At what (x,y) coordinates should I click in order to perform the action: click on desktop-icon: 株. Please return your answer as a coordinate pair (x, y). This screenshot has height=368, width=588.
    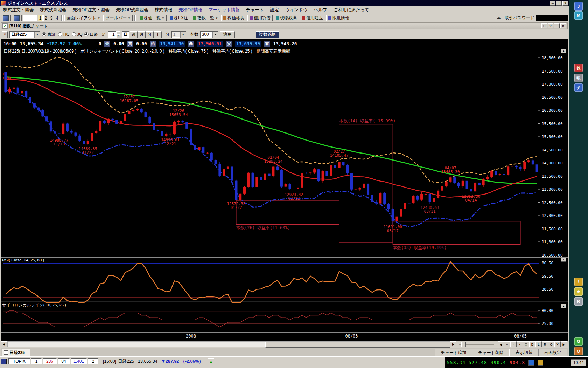
    Looking at the image, I should click on (579, 68).